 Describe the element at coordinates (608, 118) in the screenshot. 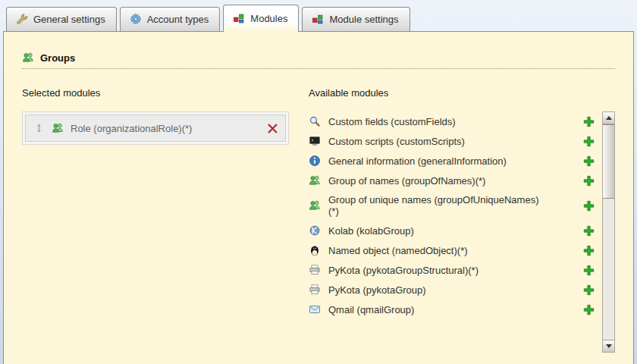

I see `scroll-up-button` at that location.